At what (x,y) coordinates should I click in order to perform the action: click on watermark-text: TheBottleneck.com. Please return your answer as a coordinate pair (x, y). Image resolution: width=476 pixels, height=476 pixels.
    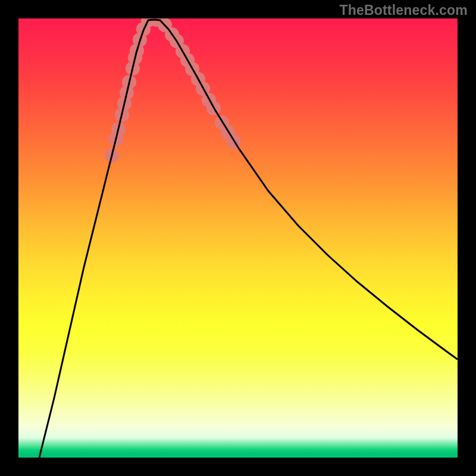
    Looking at the image, I should click on (403, 11).